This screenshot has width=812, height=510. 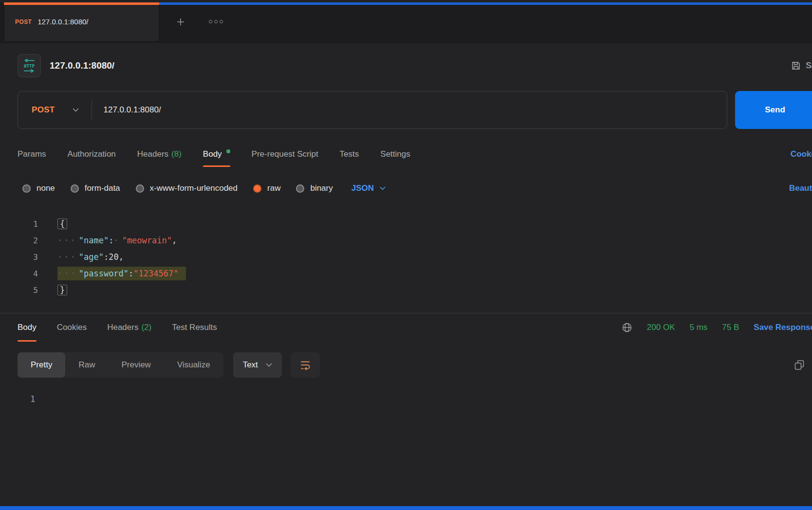 I want to click on url-input, so click(x=410, y=110).